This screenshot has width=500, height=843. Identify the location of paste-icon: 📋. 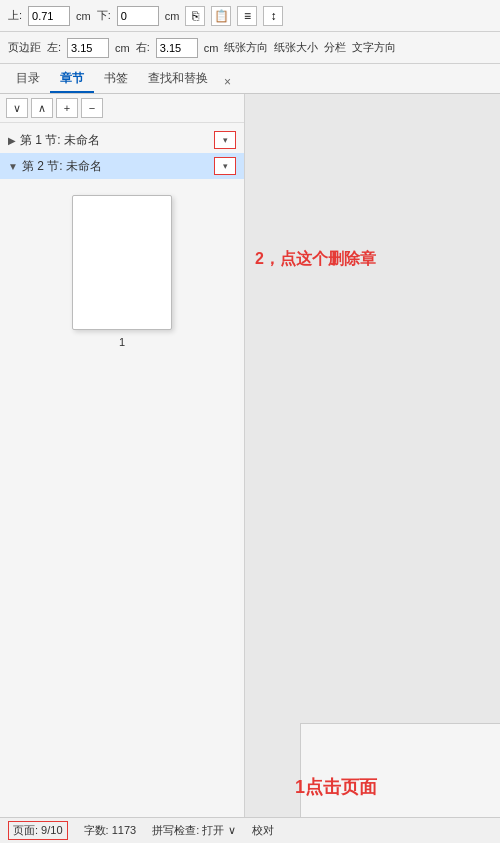
(221, 16).